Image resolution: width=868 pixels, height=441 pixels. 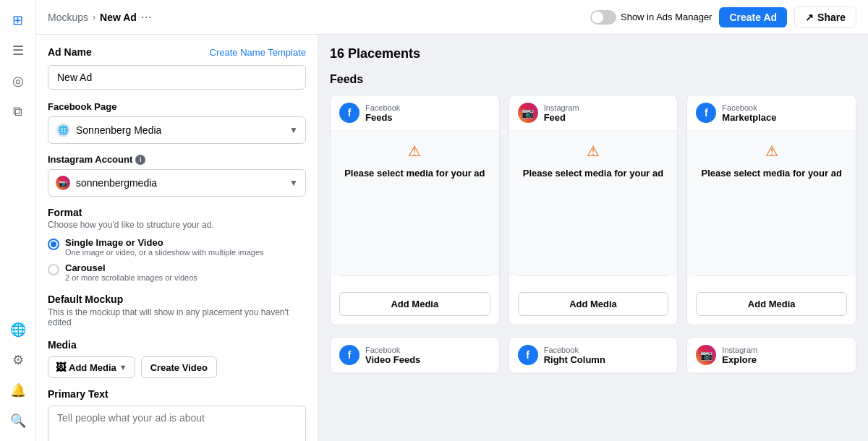 I want to click on format-option-carousel: Carousel 2 or more scrollable images or …, so click(x=176, y=272).